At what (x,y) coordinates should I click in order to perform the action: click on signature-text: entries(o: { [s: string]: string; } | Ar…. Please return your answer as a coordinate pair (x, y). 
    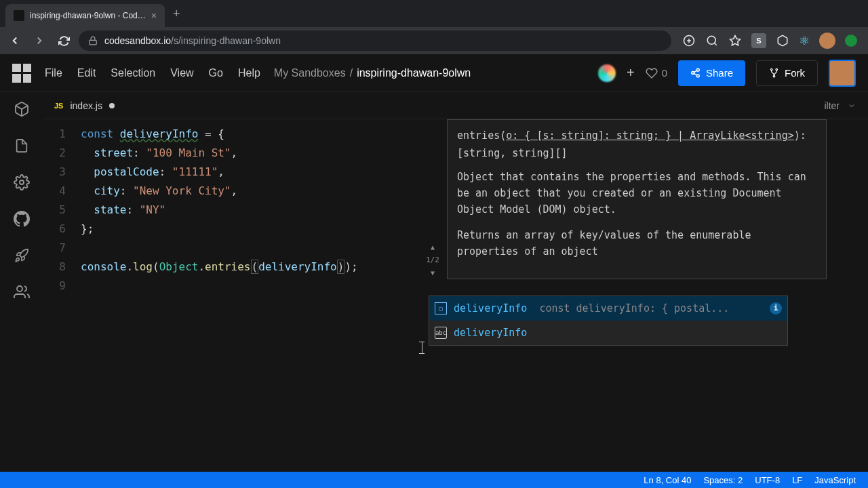
    Looking at the image, I should click on (637, 144).